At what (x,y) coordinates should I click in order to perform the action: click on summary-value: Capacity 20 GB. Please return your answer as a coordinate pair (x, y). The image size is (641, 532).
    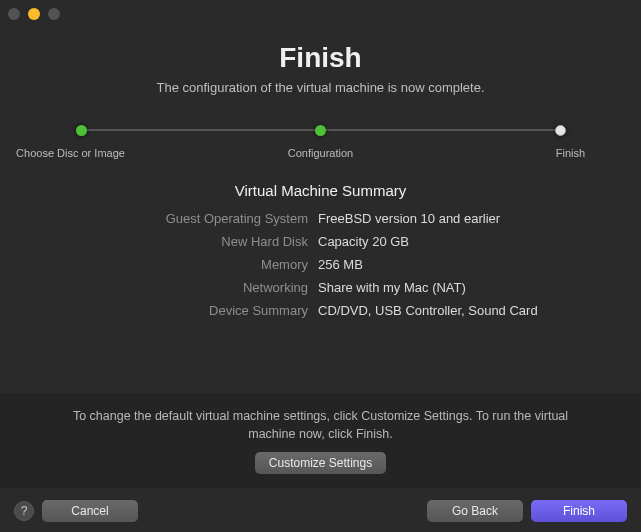
    Looking at the image, I should click on (480, 242).